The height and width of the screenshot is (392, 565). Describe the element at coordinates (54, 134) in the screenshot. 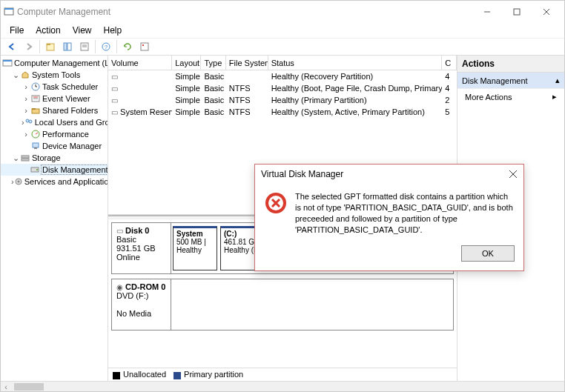

I see `tree-performance: ›Performance` at that location.